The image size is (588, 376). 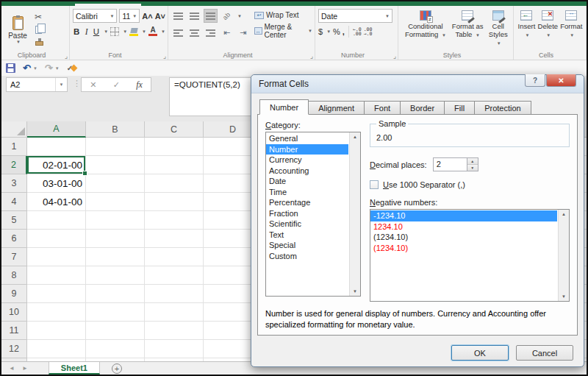 I want to click on comma-style-button: ,, so click(x=344, y=32).